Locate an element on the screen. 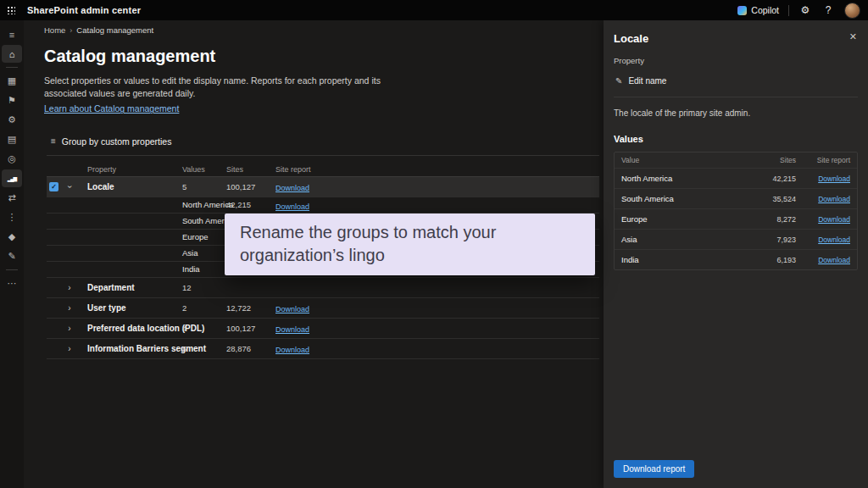 This screenshot has height=488, width=868. app-launcher-button is located at coordinates (11, 10).